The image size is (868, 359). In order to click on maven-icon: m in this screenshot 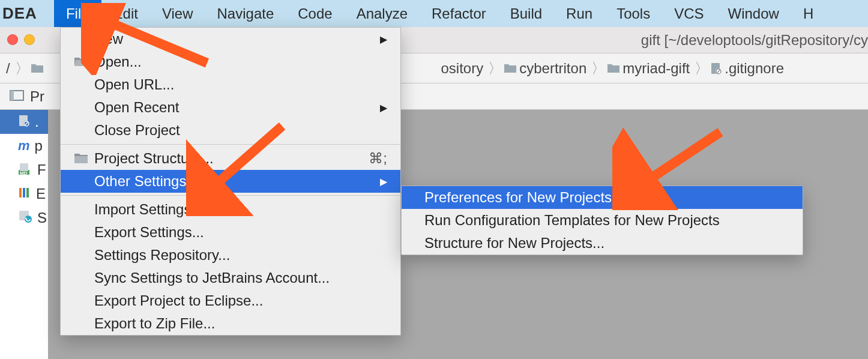, I will do `click(24, 146)`.